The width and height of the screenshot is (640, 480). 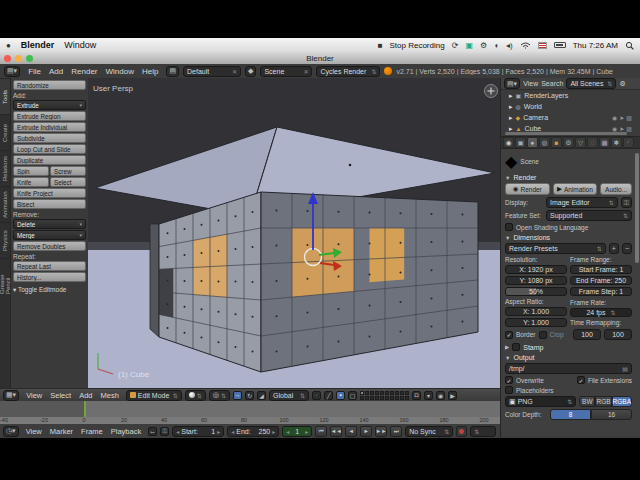 I want to click on tool-tab-create: Create, so click(x=5, y=132).